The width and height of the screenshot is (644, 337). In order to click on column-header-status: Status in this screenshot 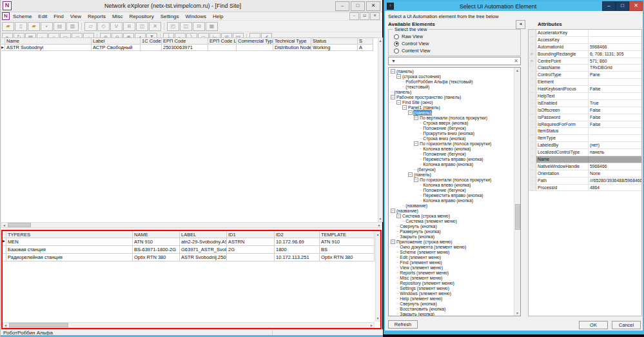, I will do `click(335, 41)`.